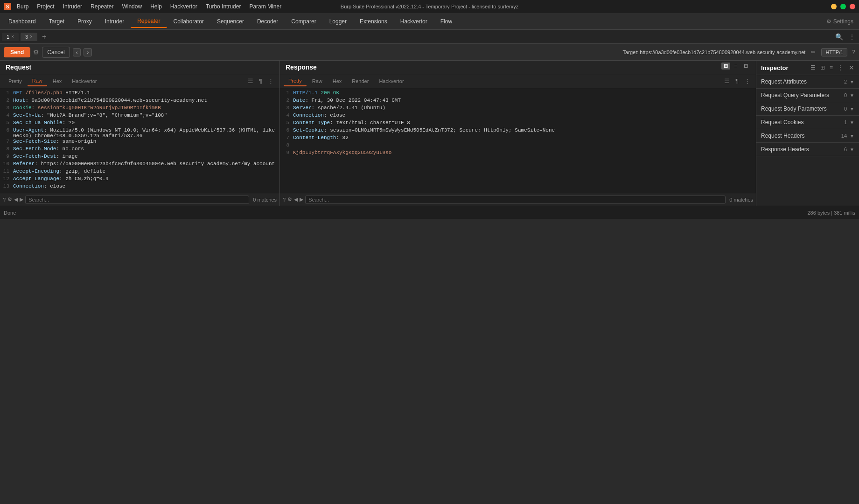  Describe the element at coordinates (13, 36) in the screenshot. I see `close-tab-1-icon: ×` at that location.